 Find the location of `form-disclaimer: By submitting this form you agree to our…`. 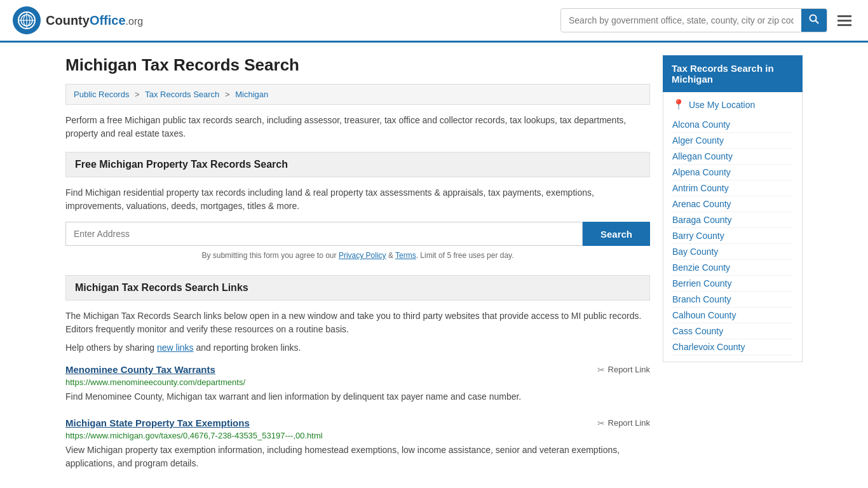

form-disclaimer: By submitting this form you agree to our… is located at coordinates (358, 255).